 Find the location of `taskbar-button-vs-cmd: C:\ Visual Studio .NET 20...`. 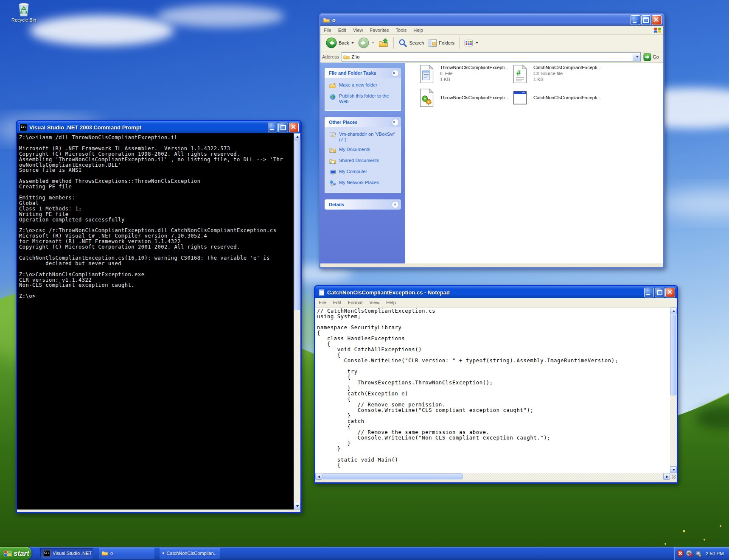

taskbar-button-vs-cmd: C:\ Visual Studio .NET 20... is located at coordinates (67, 553).